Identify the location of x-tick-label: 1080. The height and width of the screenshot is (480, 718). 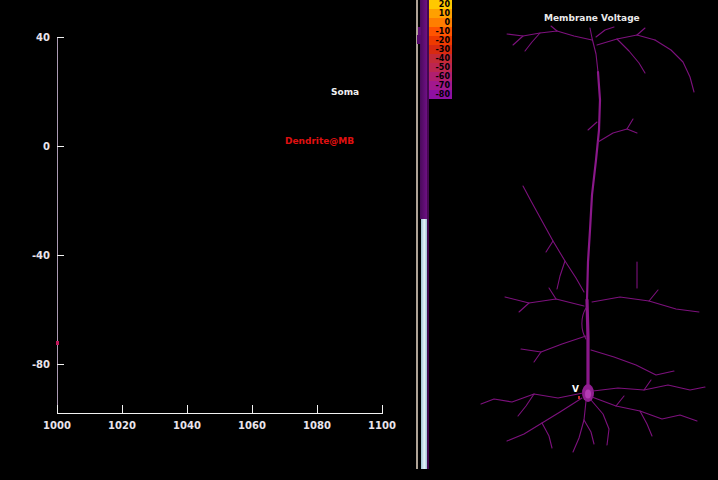
(317, 426).